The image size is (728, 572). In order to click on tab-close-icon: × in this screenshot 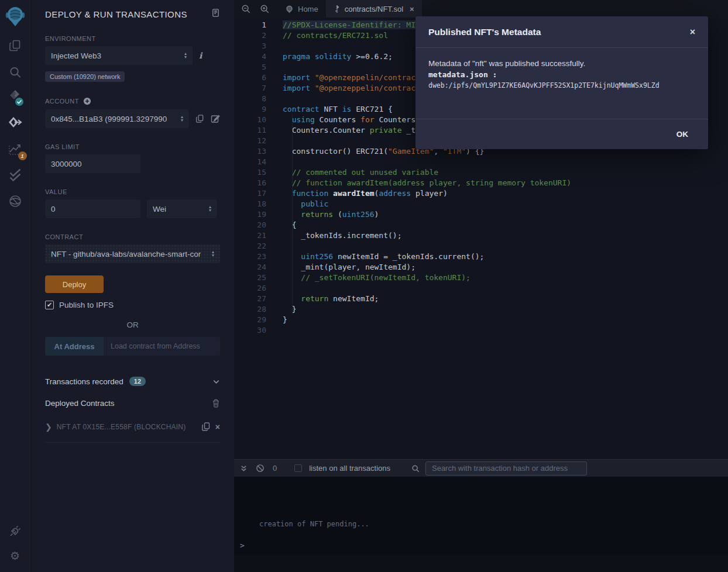, I will do `click(412, 9)`.